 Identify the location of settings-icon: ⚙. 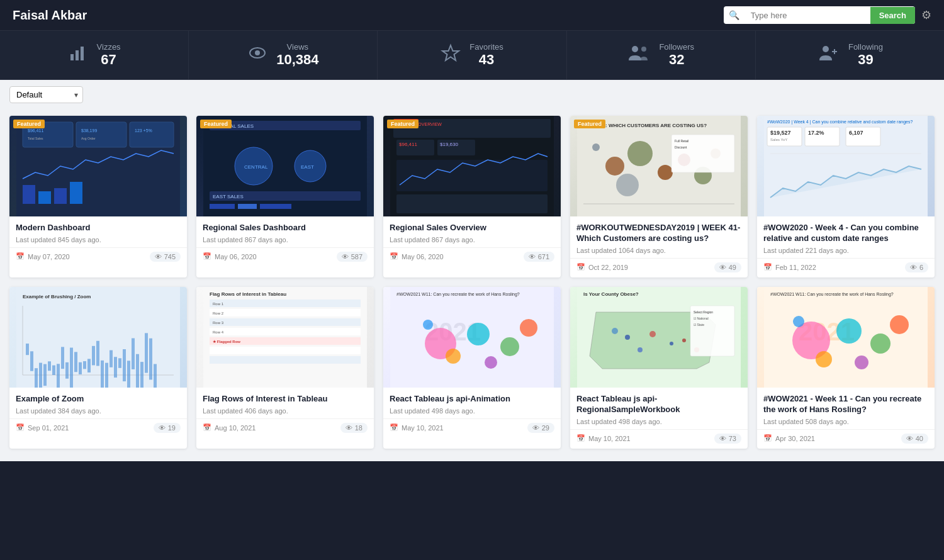
(926, 15).